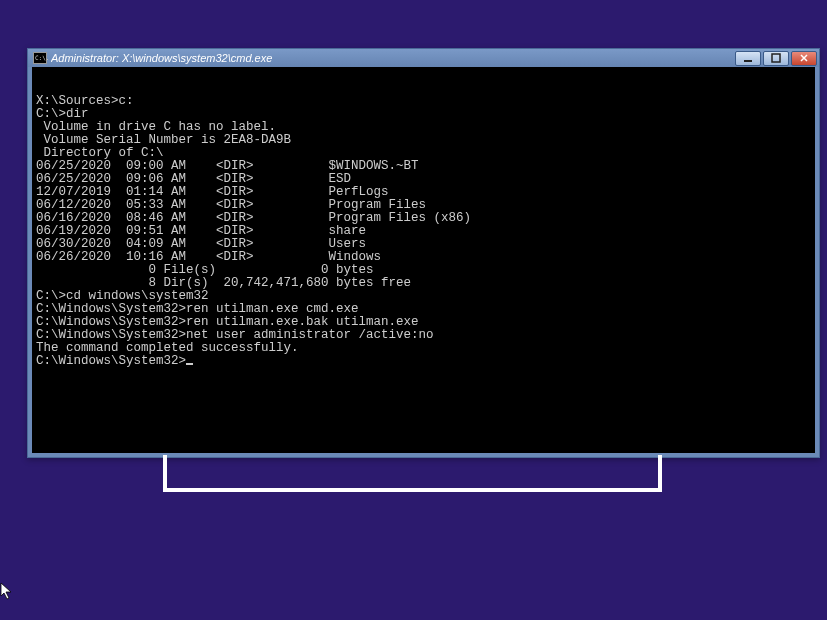 The height and width of the screenshot is (620, 827). Describe the element at coordinates (7, 591) in the screenshot. I see `mouse-cursor-icon` at that location.